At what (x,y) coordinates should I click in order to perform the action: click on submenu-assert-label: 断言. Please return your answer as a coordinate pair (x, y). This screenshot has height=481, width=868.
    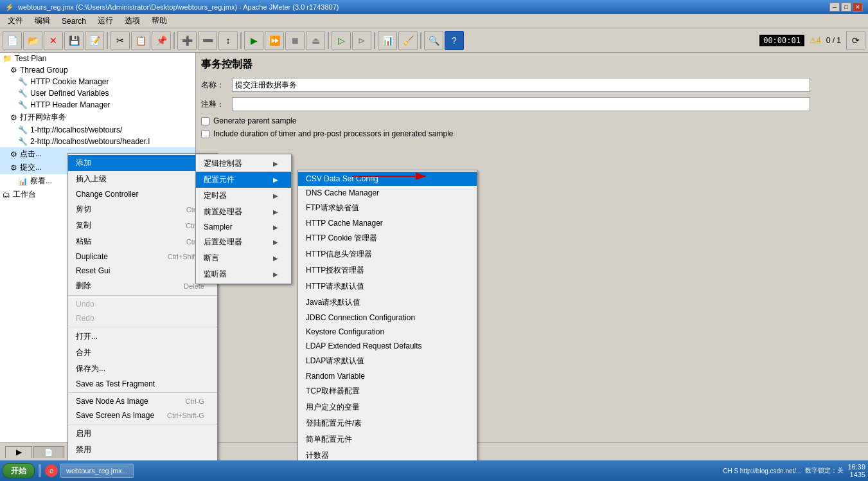
    Looking at the image, I should click on (211, 259).